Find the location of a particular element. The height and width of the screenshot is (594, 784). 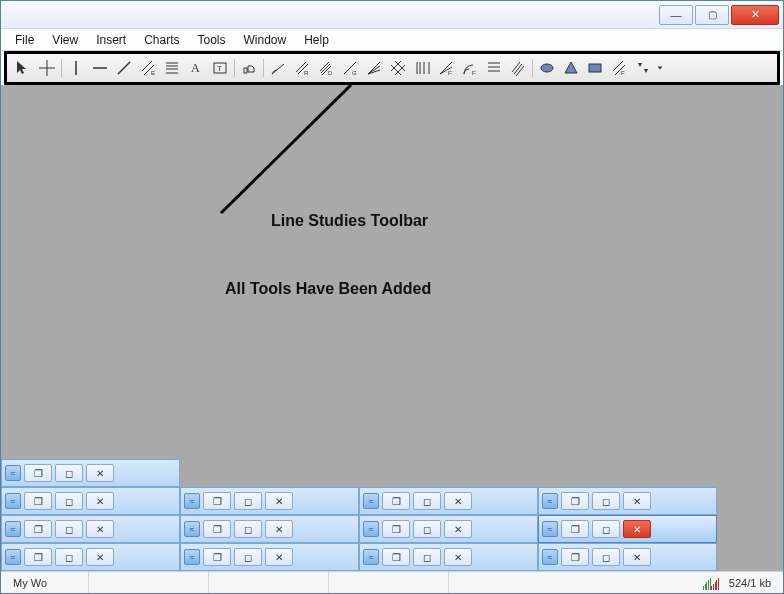

menu-view: View is located at coordinates (65, 40).